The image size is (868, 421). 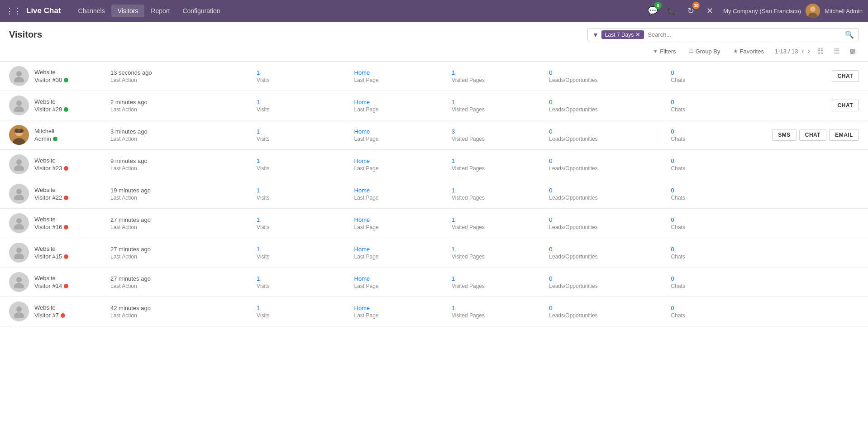 I want to click on filter-tag-close: ✕, so click(x=638, y=34).